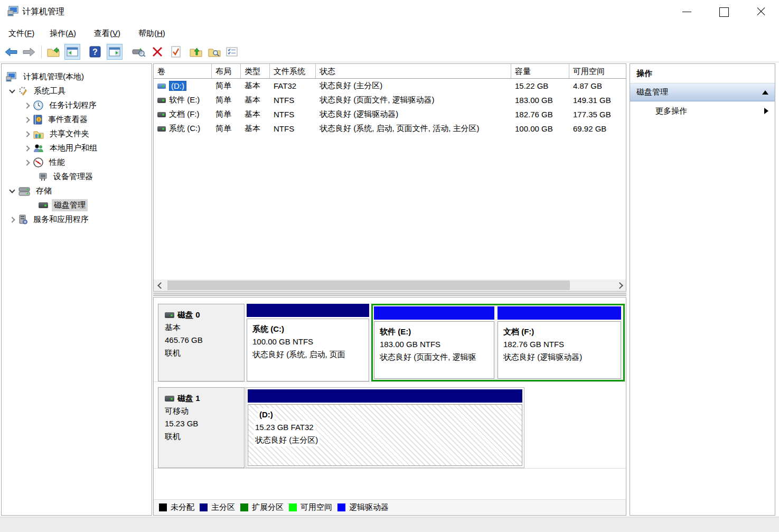 This screenshot has width=779, height=532. I want to click on column-header-type: 类型, so click(256, 71).